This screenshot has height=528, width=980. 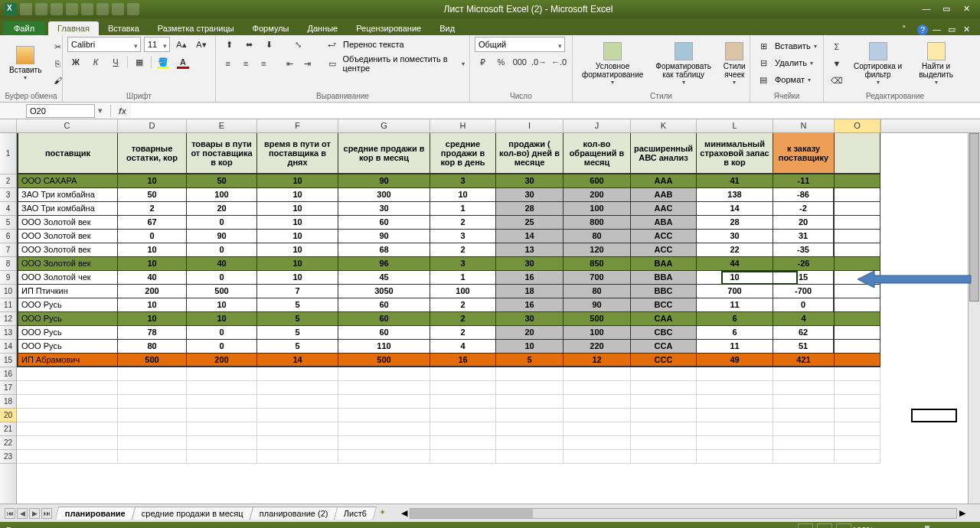 I want to click on cell: 4, so click(x=463, y=347).